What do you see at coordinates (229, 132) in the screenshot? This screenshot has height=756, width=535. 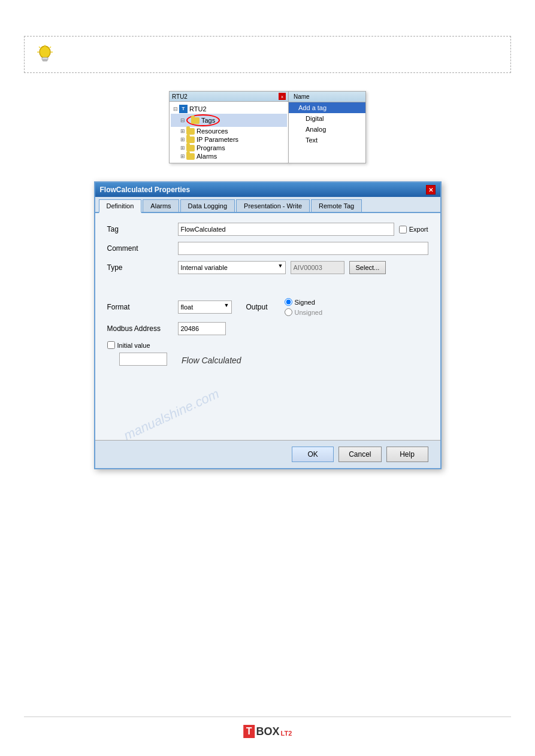 I see `tree-body: ⊟ T RTU2 ⊟ Tags ⊞ Resources ⊞` at bounding box center [229, 132].